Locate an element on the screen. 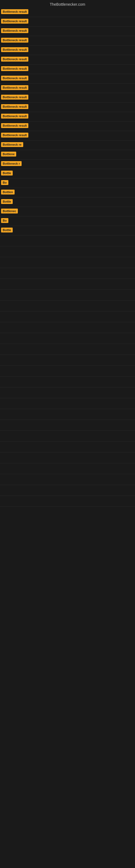 The width and height of the screenshot is (135, 868). bottleneck-badge: Bottleneck re is located at coordinates (12, 145).